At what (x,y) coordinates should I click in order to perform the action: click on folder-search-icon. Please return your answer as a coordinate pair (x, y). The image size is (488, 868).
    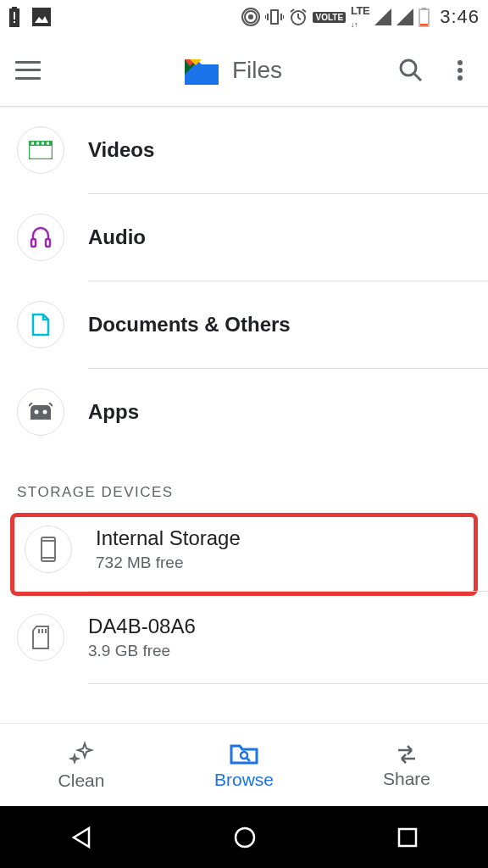
    Looking at the image, I should click on (244, 754).